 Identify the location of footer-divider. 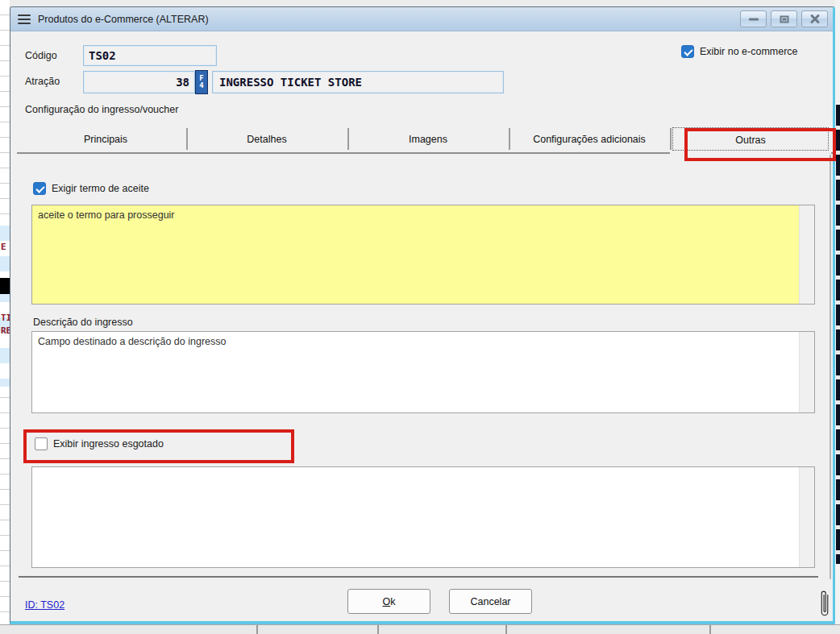
(418, 577).